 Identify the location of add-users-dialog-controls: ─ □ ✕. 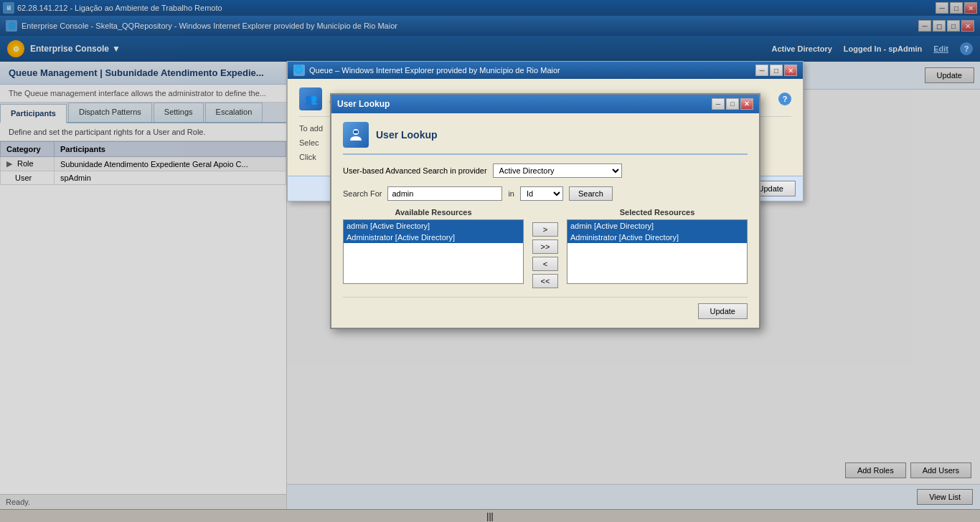
(776, 70).